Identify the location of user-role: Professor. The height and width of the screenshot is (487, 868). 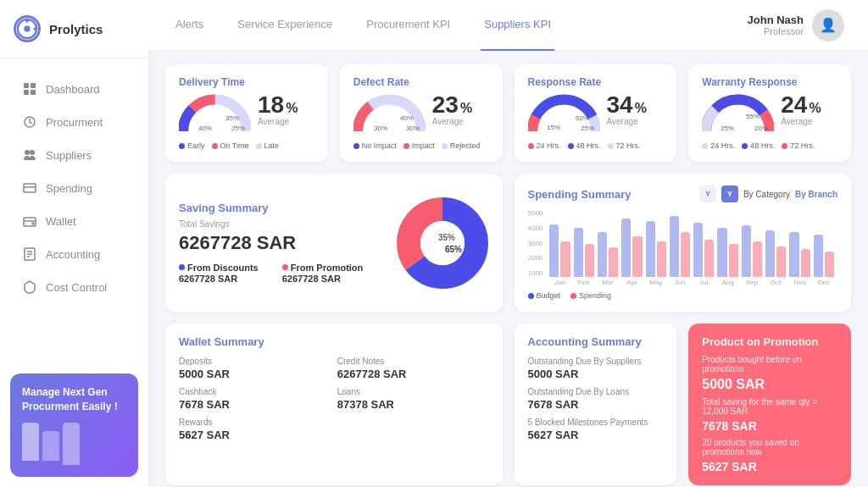
(776, 31).